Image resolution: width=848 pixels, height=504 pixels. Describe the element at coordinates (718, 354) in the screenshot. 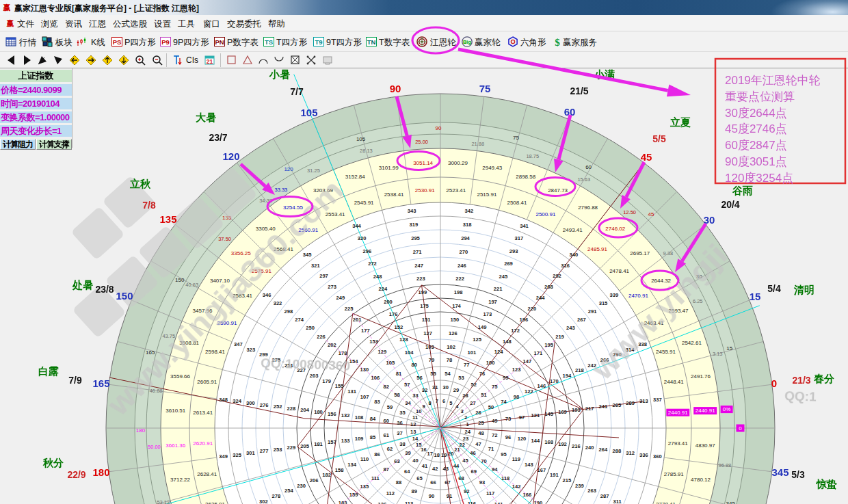

I see `svg-text: 3.13` at that location.